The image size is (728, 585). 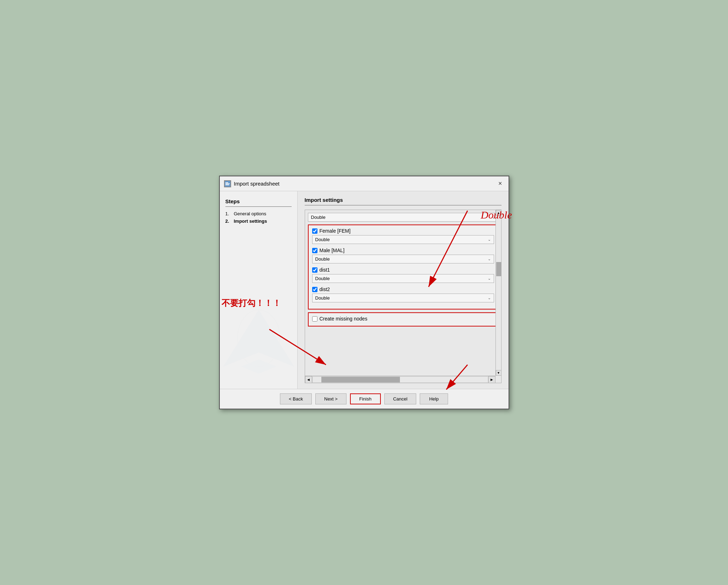 I want to click on step-number-2: 2., so click(x=229, y=221).